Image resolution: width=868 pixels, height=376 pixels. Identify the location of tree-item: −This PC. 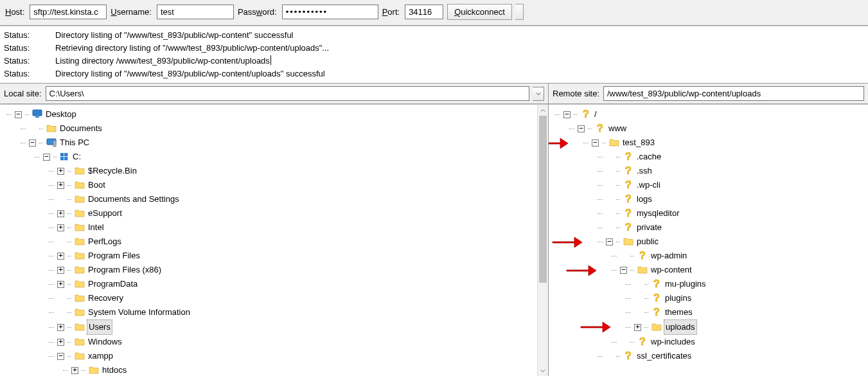
(271, 143).